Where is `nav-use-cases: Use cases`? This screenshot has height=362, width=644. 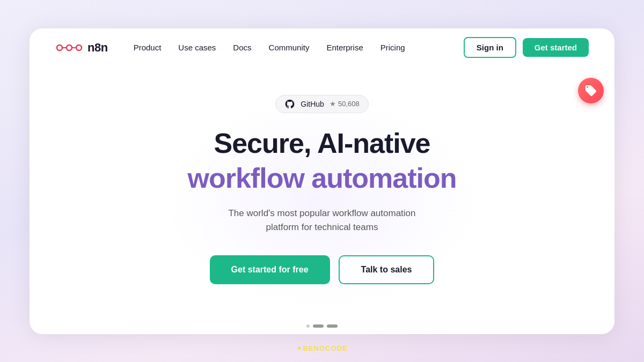 nav-use-cases: Use cases is located at coordinates (197, 47).